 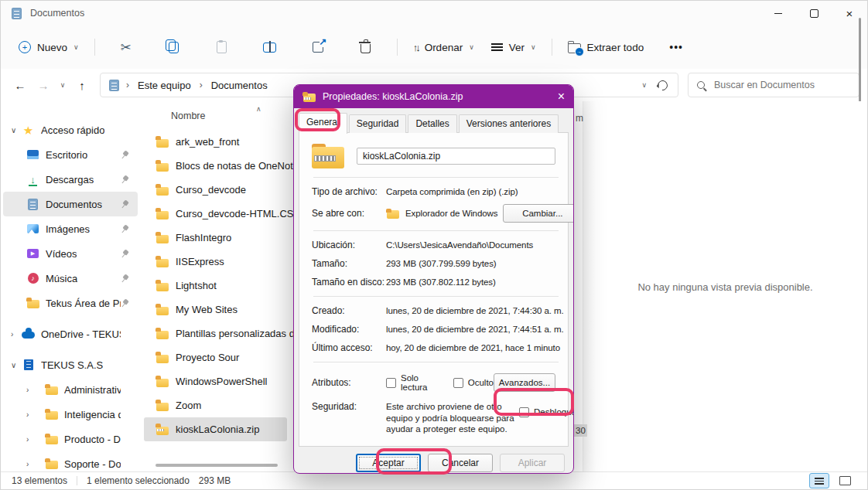 I want to click on dialog-title-bar: Propiedades: kioskLaColonia.zip ×, so click(x=433, y=97).